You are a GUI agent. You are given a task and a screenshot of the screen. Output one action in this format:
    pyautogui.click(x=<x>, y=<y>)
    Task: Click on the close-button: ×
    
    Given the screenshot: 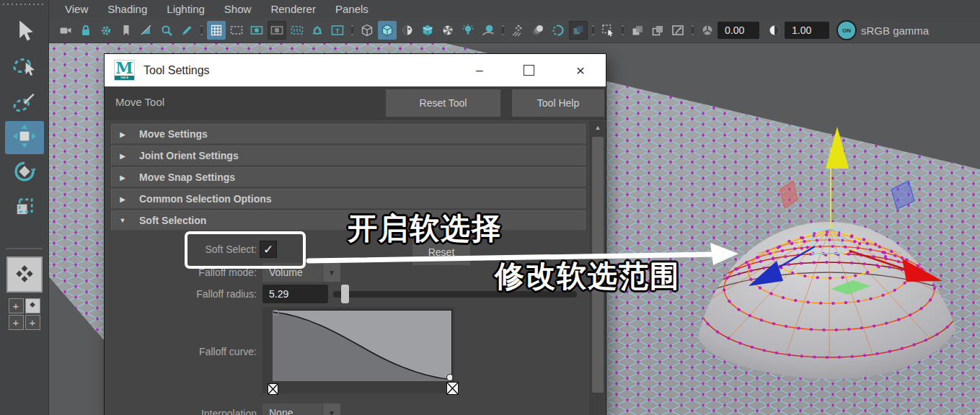 What is the action you would take?
    pyautogui.click(x=581, y=71)
    